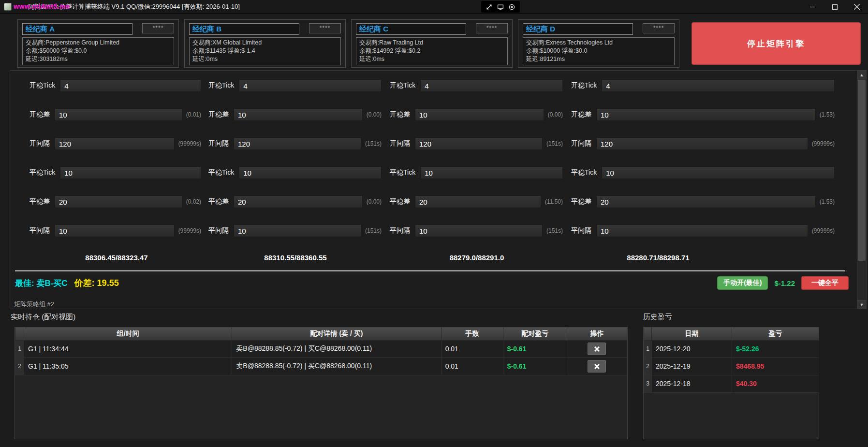  I want to click on param-input-close-stable-diff-c, so click(478, 202).